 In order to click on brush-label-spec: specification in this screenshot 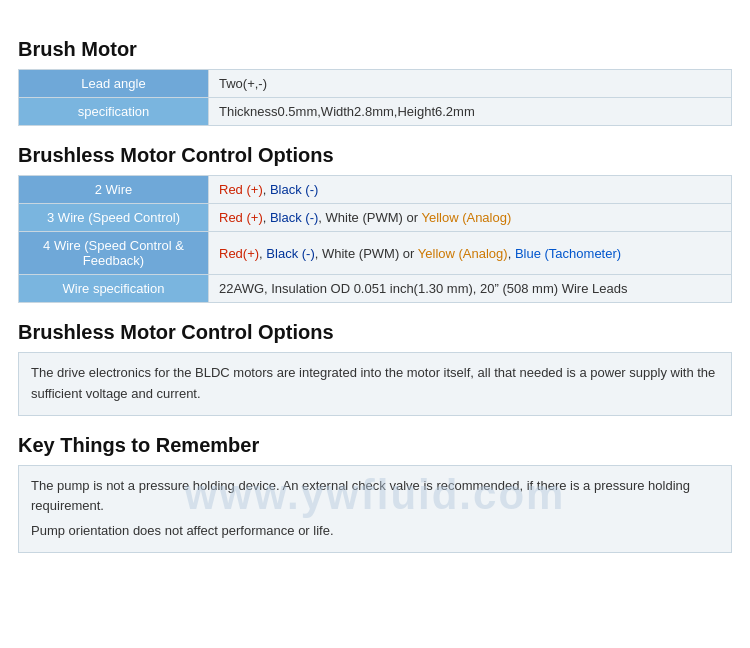, I will do `click(114, 112)`.